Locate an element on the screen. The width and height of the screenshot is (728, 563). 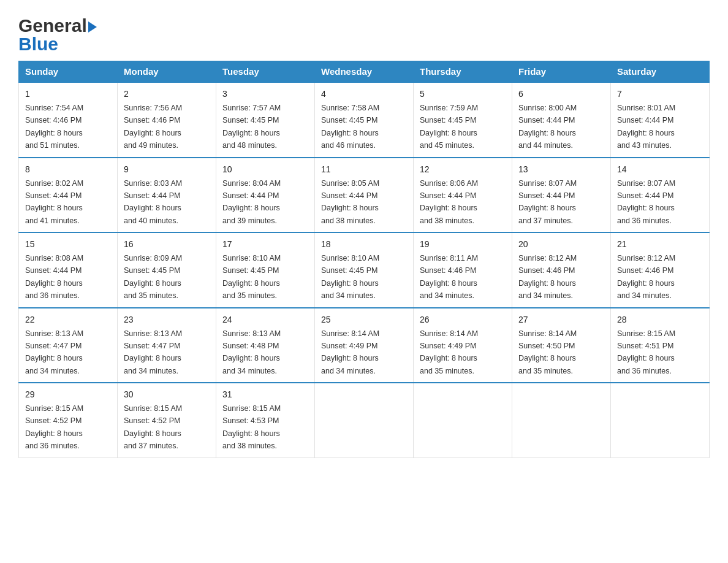
day-info: Sunrise: 8:09 AMSunset: 4:45 PMDaylight:… is located at coordinates (153, 277).